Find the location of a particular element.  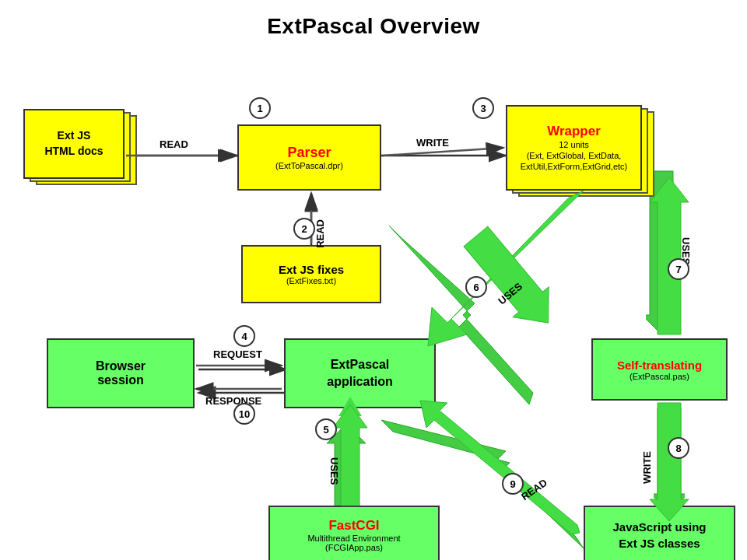

extpascal-app-label: ExtPascalapplication is located at coordinates (359, 373).